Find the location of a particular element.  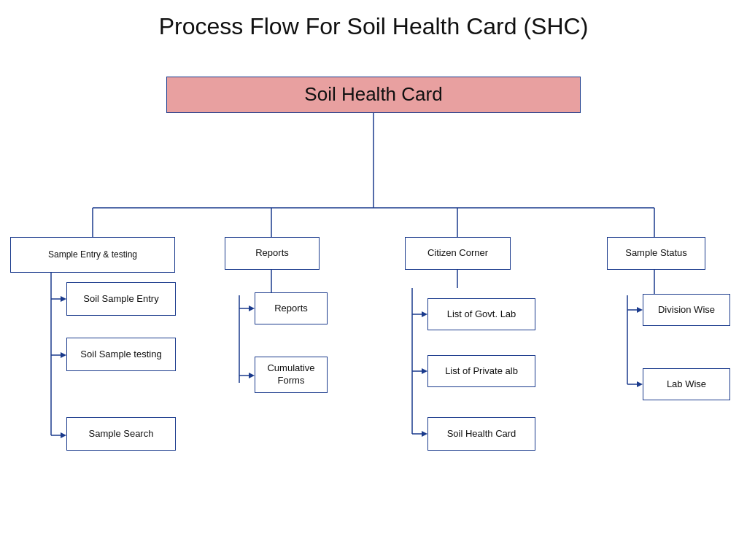

branch4-child1: Division Wise is located at coordinates (686, 310).